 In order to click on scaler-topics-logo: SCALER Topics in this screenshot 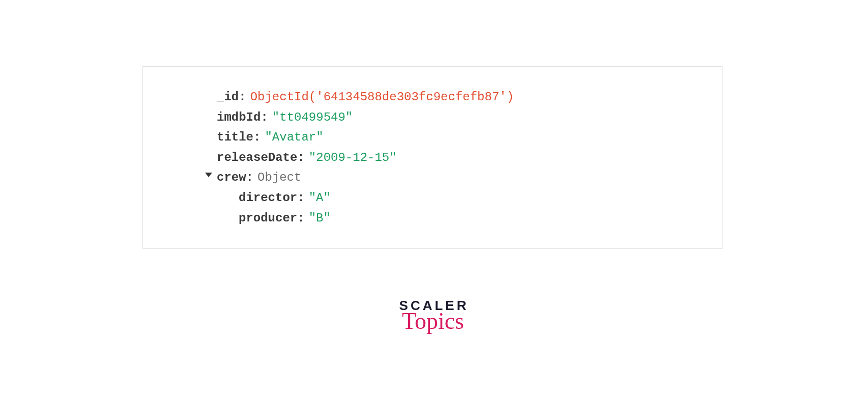, I will do `click(435, 316)`.